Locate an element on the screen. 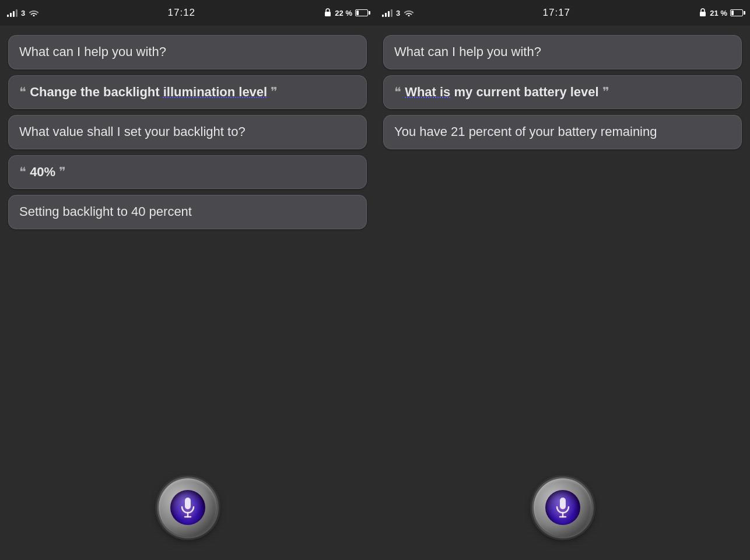 The image size is (750, 560). left-signal-bars is located at coordinates (12, 13).